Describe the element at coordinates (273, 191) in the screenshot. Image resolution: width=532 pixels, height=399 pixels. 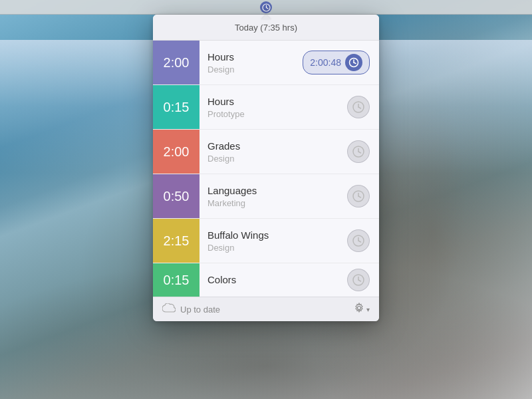
I see `item-title: Languages` at that location.